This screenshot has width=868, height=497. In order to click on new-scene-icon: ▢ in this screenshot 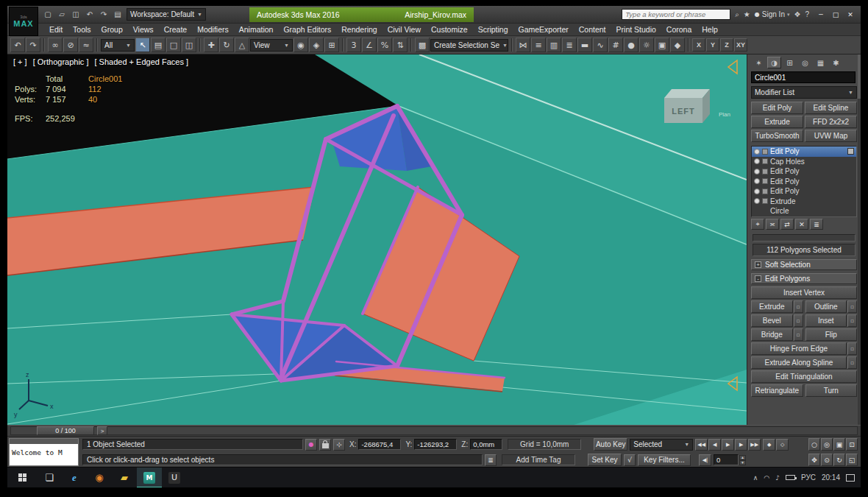, I will do `click(48, 15)`.